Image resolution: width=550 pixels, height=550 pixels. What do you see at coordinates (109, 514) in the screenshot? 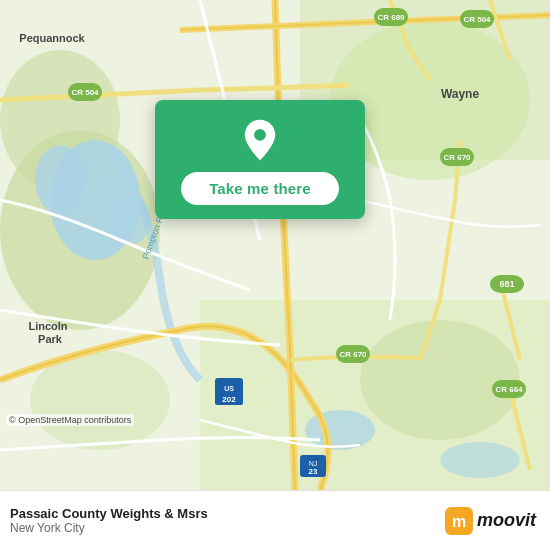
I see `place-name: Passaic County Weights & Msrs` at bounding box center [109, 514].